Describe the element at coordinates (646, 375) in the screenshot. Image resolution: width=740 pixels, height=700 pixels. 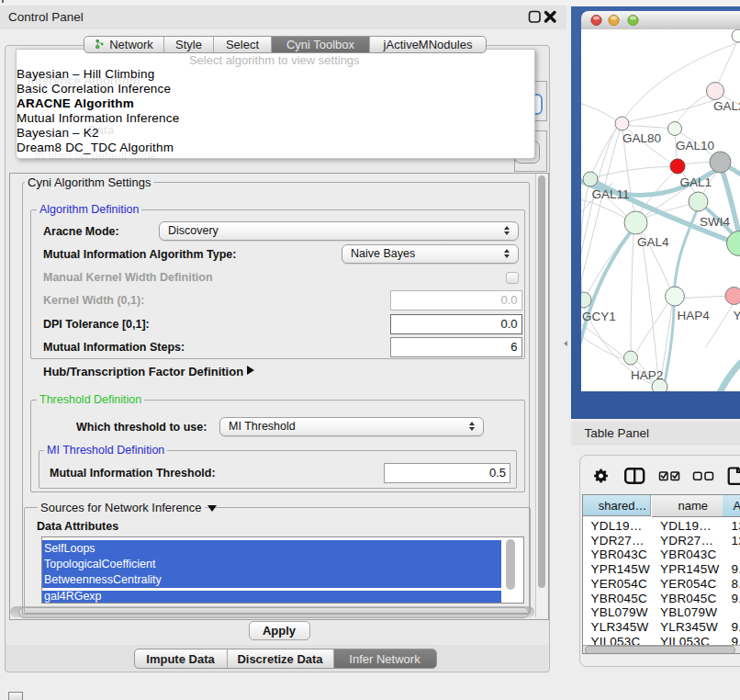
I see `svg-text: HAP2` at that location.